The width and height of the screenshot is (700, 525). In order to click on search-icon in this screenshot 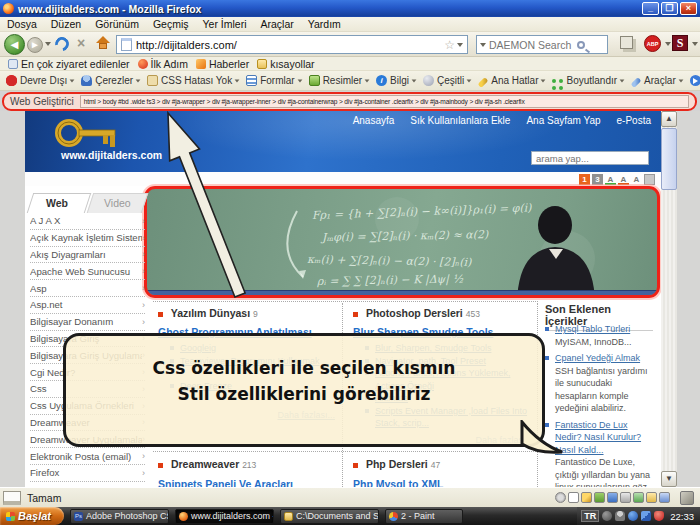, I will do `click(581, 45)`.